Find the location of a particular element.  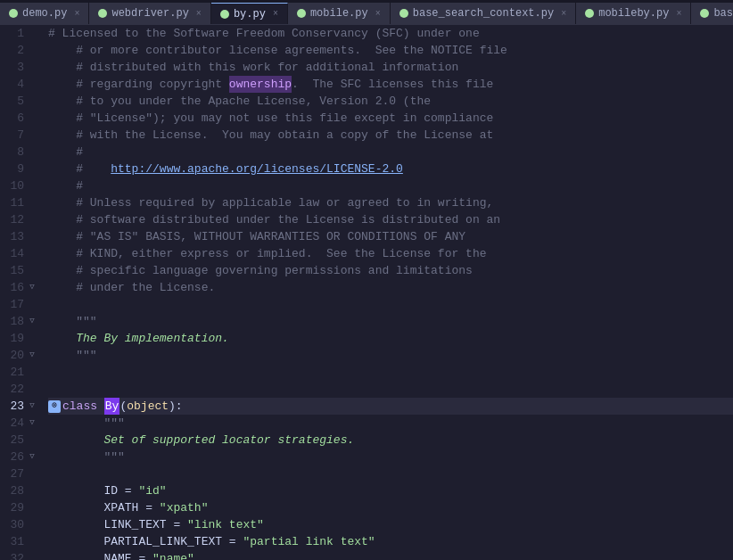

gutter-15: 15 is located at coordinates (19, 271).